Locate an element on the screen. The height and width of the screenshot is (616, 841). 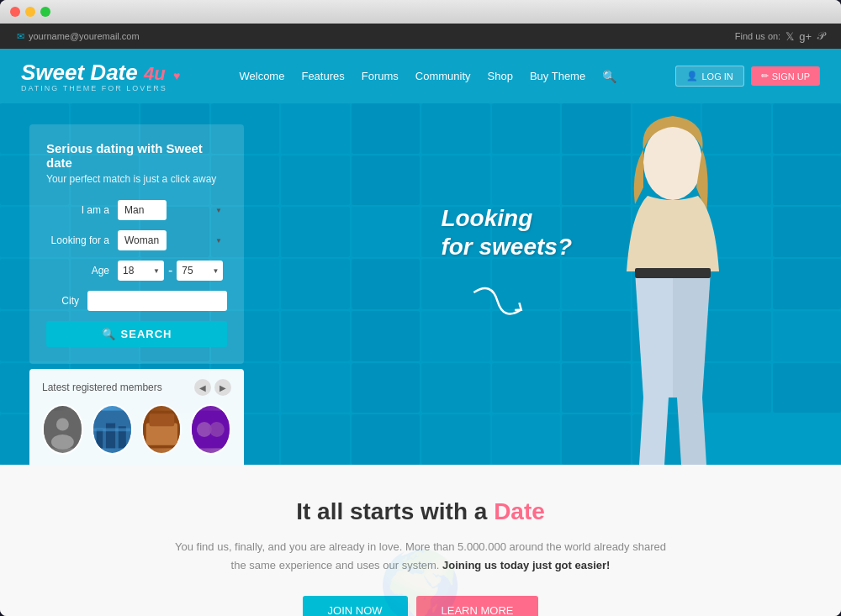
looking-for-select: Woman Man is located at coordinates (142, 240).